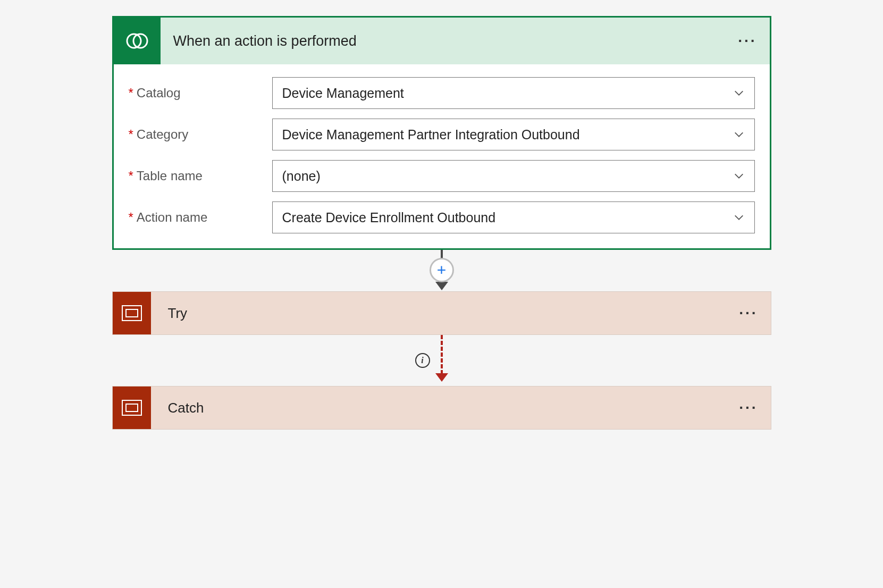  Describe the element at coordinates (514, 135) in the screenshot. I see `category-dropdown: Device Management Partner Integration Ou…` at that location.